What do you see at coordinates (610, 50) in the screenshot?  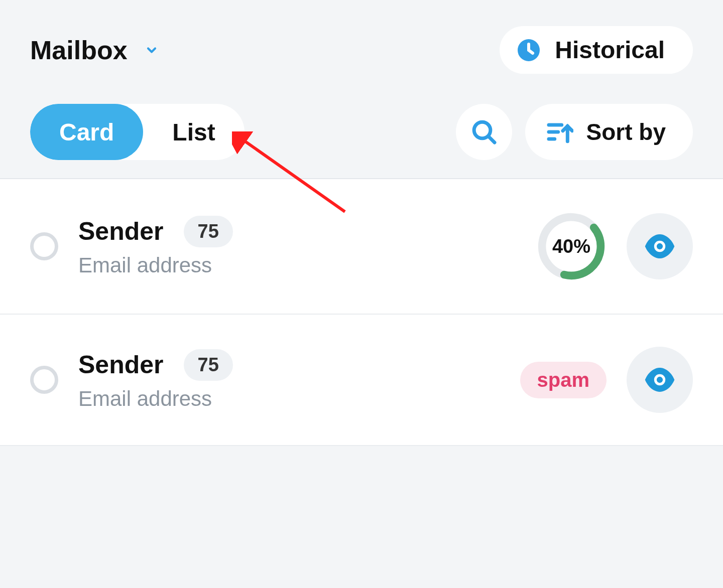 I see `historical-label: Historical` at bounding box center [610, 50].